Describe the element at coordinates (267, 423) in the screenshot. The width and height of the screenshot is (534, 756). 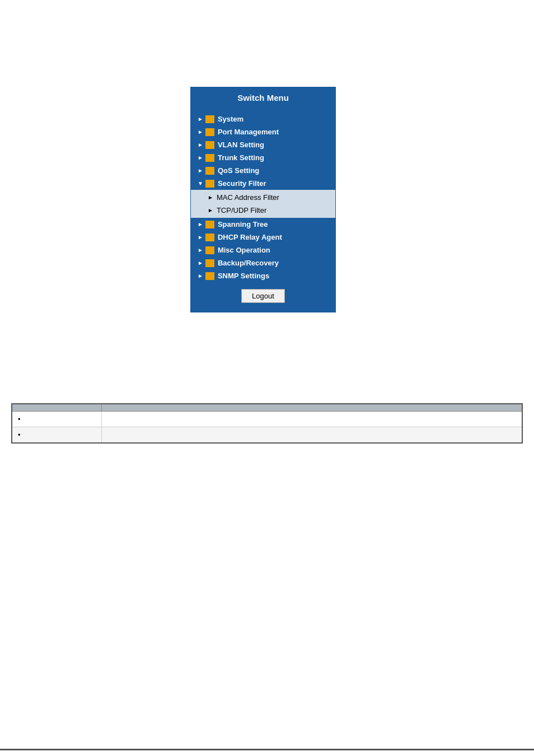
I see `data-table: • •` at that location.